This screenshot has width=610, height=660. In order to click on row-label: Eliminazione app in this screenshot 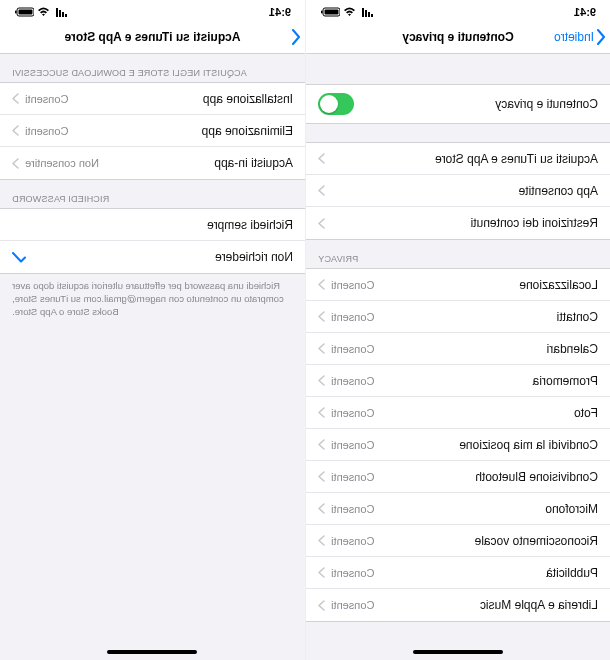, I will do `click(248, 131)`.